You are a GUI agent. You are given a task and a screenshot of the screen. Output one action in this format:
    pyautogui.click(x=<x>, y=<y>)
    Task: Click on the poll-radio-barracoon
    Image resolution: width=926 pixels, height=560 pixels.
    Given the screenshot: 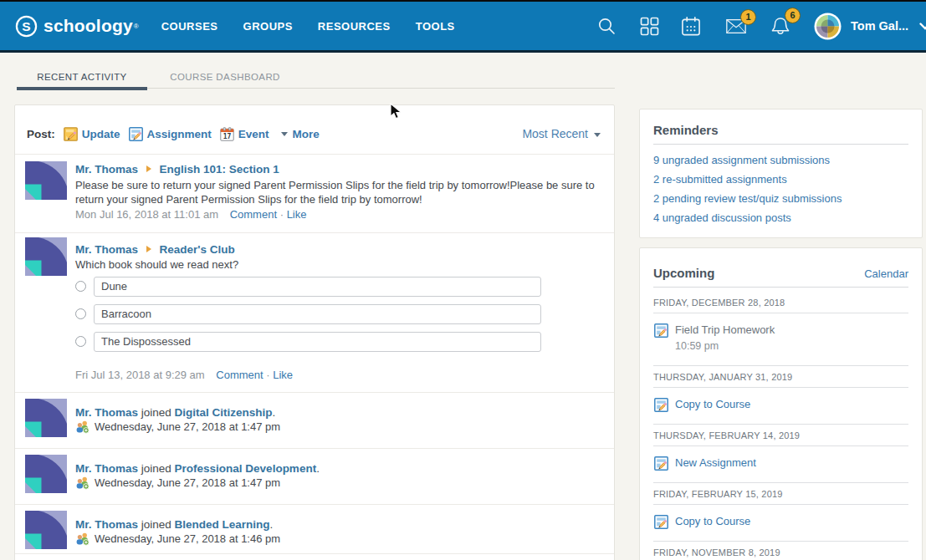 What is the action you would take?
    pyautogui.click(x=80, y=314)
    